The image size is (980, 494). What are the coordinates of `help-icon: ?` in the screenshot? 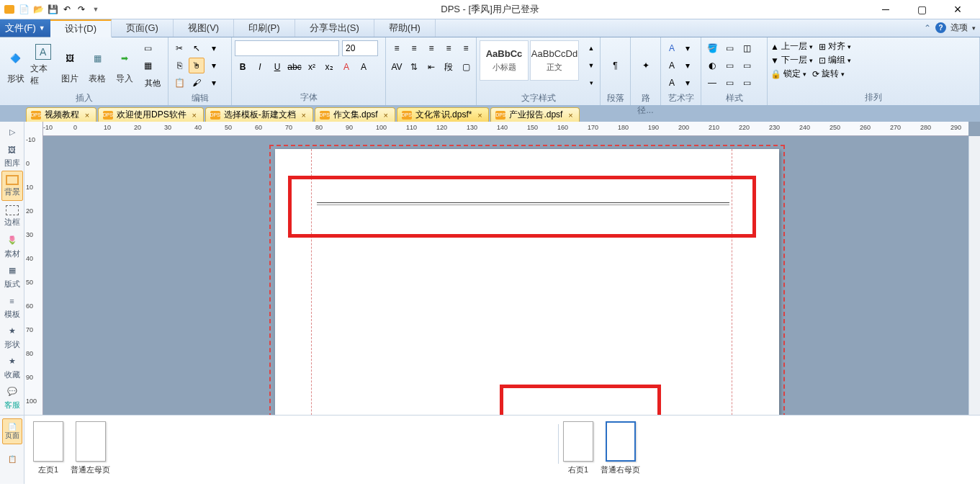 It's located at (940, 27).